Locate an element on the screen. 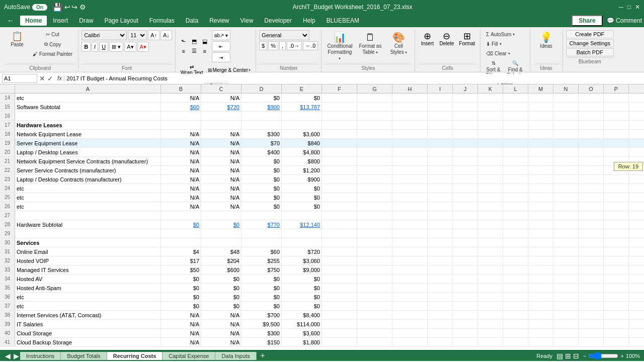 This screenshot has height=362, width=644. cell-i31 is located at coordinates (440, 251).